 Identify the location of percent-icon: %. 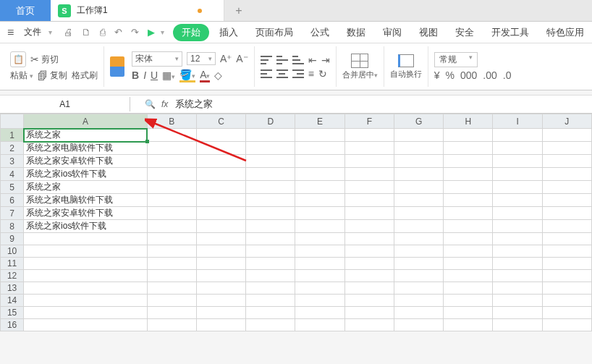
(449, 75).